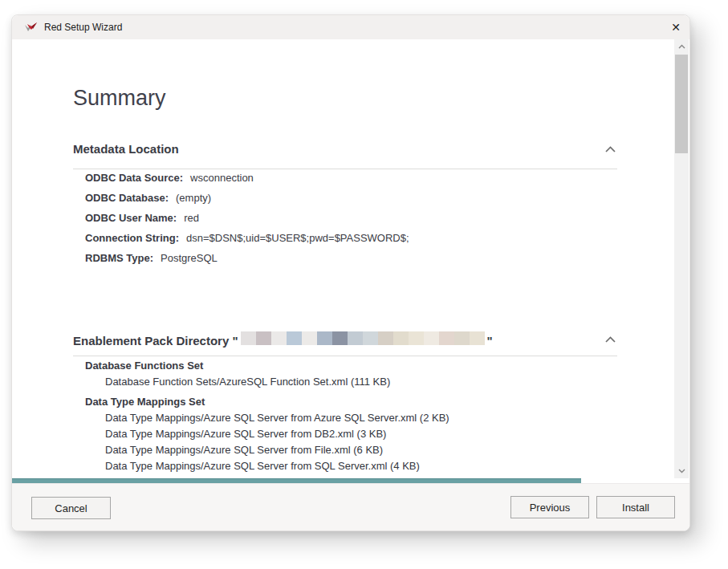 The image size is (728, 569). Describe the element at coordinates (156, 340) in the screenshot. I see `enablement-title-prefix: Enablement Pack Directory "` at that location.